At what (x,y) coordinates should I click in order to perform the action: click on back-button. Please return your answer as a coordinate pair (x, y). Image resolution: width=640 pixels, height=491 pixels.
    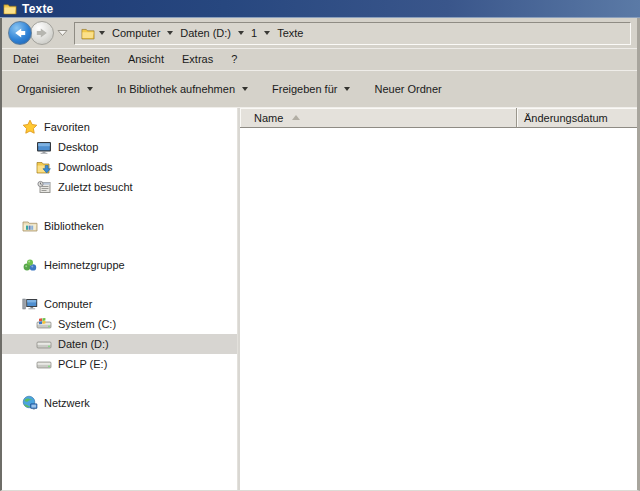
    Looking at the image, I should click on (20, 33).